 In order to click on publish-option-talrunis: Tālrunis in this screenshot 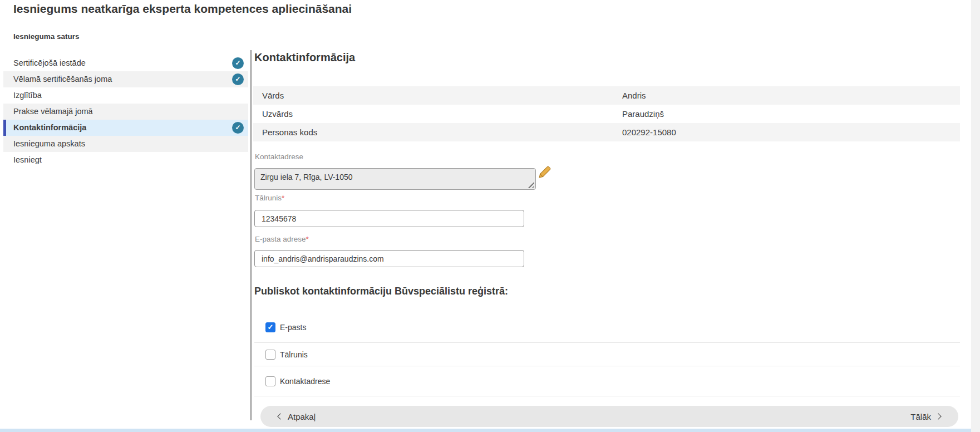, I will do `click(607, 355)`.